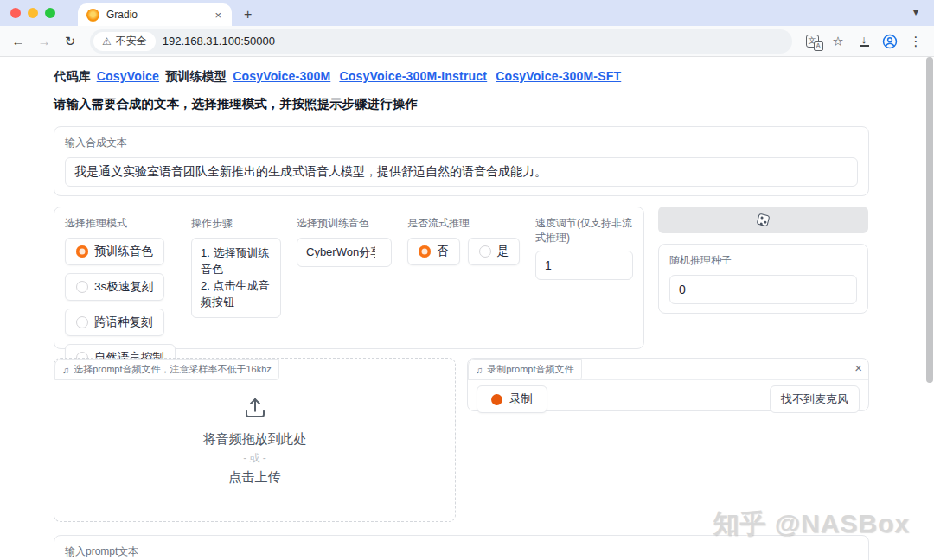  What do you see at coordinates (525, 370) in the screenshot?
I see `record-zone-label: ♫ 录制prompt音频文件` at bounding box center [525, 370].